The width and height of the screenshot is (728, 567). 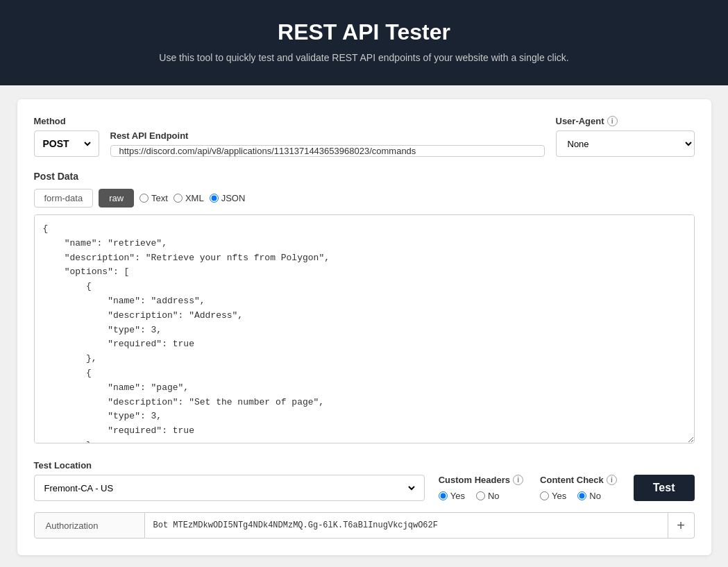 I want to click on tab-raw: raw, so click(x=117, y=198).